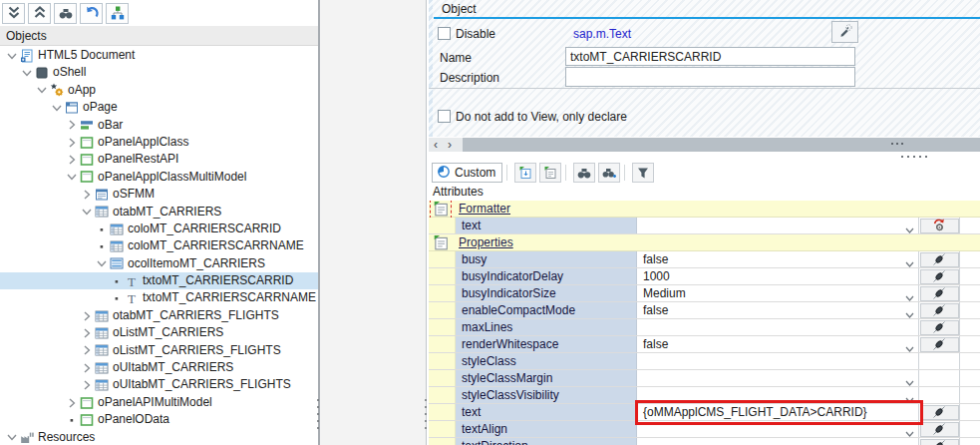 The height and width of the screenshot is (445, 980). What do you see at coordinates (160, 351) in the screenshot?
I see `tree-item-olistmt-carriers-flights: oListMT_CARRIERS_FLIGHTS` at bounding box center [160, 351].